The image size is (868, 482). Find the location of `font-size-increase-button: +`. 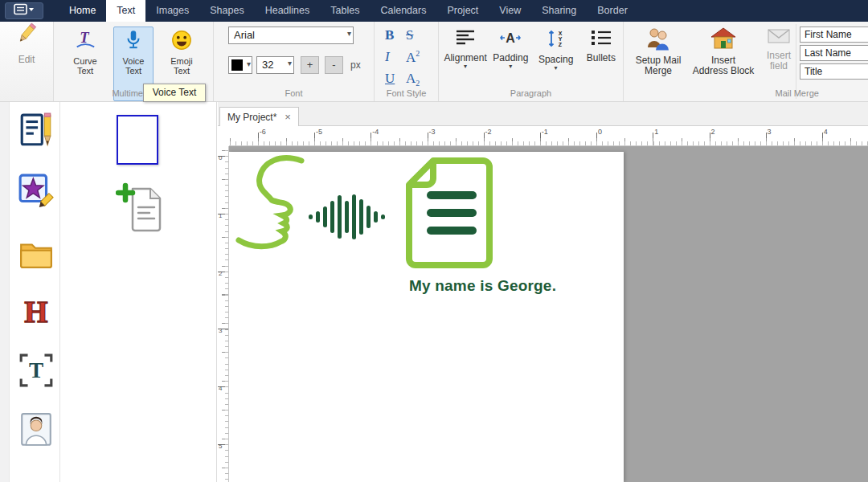

font-size-increase-button: + is located at coordinates (310, 65).